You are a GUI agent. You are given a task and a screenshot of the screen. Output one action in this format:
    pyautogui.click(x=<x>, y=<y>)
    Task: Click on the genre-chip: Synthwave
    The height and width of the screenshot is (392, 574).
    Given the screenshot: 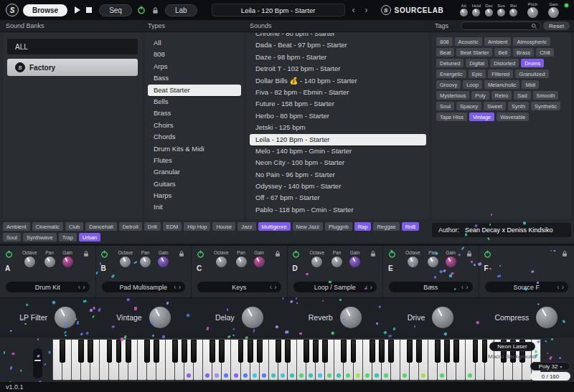 What is the action you would take?
    pyautogui.click(x=40, y=237)
    